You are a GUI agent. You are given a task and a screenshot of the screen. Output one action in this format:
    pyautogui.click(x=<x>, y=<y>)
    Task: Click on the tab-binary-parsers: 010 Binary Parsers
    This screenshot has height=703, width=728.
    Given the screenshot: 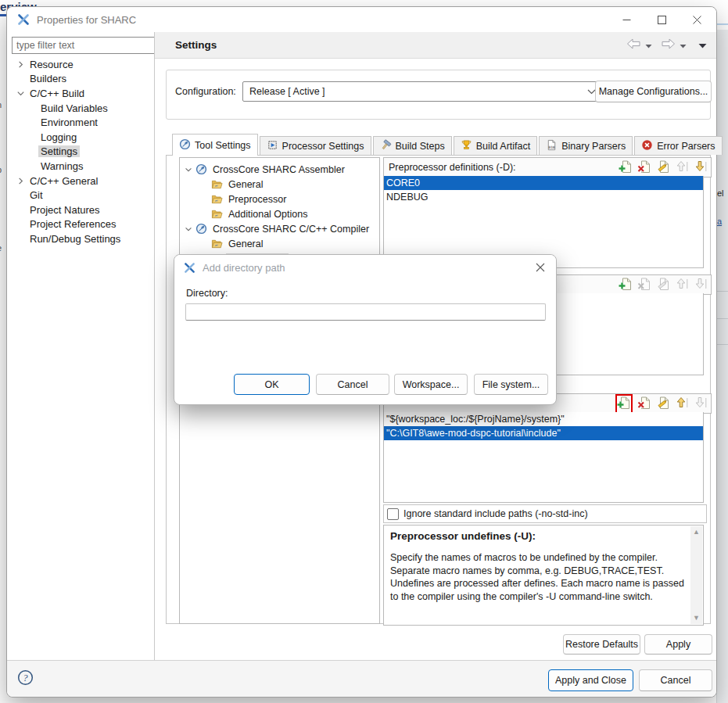 What is the action you would take?
    pyautogui.click(x=586, y=145)
    